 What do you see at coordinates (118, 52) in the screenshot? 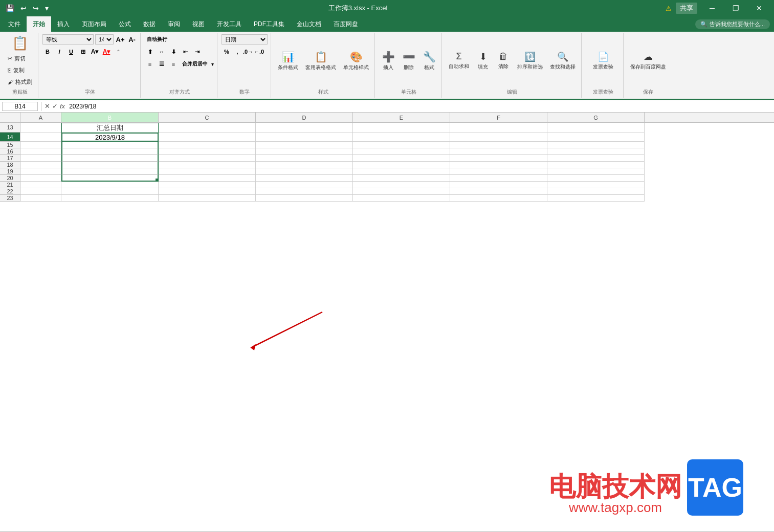
I see `more-font-button: ⌃` at bounding box center [118, 52].